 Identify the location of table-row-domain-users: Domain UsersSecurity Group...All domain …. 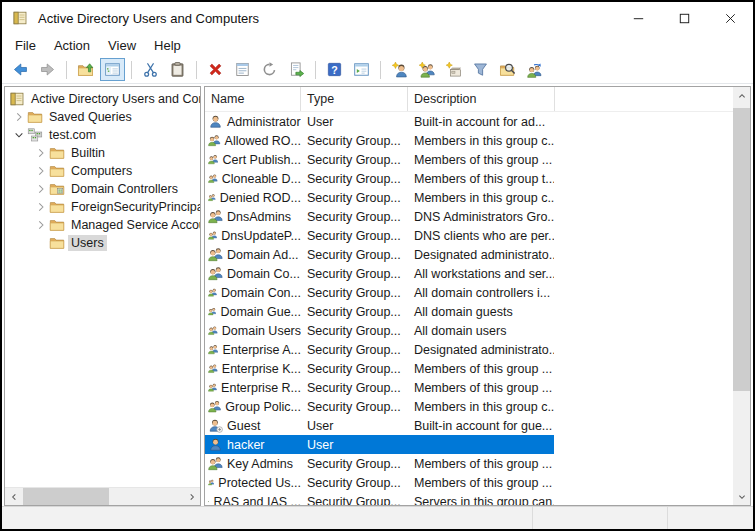
(380, 330).